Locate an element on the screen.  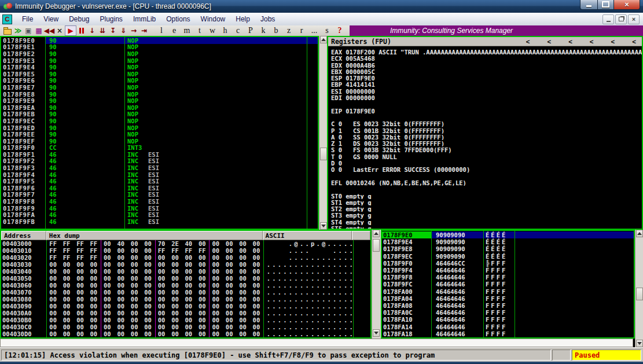
hexdump-header-hex-dump: Hex dump is located at coordinates (155, 236).